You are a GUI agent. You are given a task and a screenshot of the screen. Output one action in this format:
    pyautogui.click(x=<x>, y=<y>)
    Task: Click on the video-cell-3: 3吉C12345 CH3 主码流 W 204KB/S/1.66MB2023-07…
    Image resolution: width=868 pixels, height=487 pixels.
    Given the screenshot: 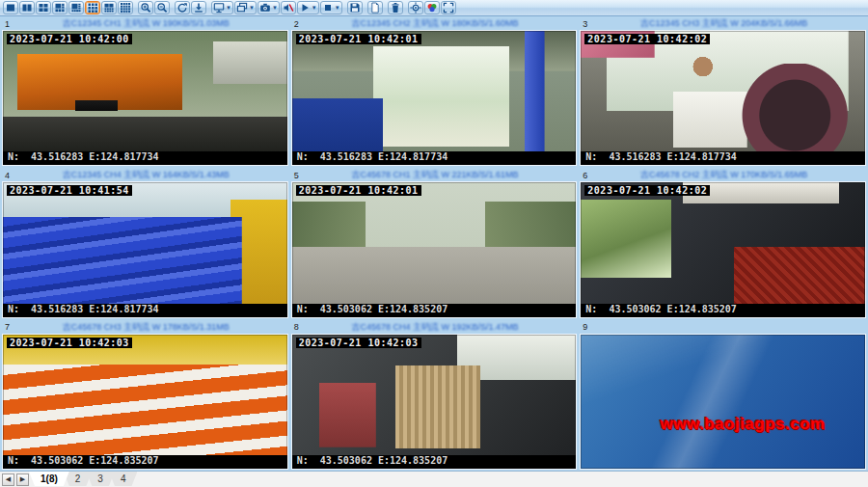 What is the action you would take?
    pyautogui.click(x=723, y=92)
    